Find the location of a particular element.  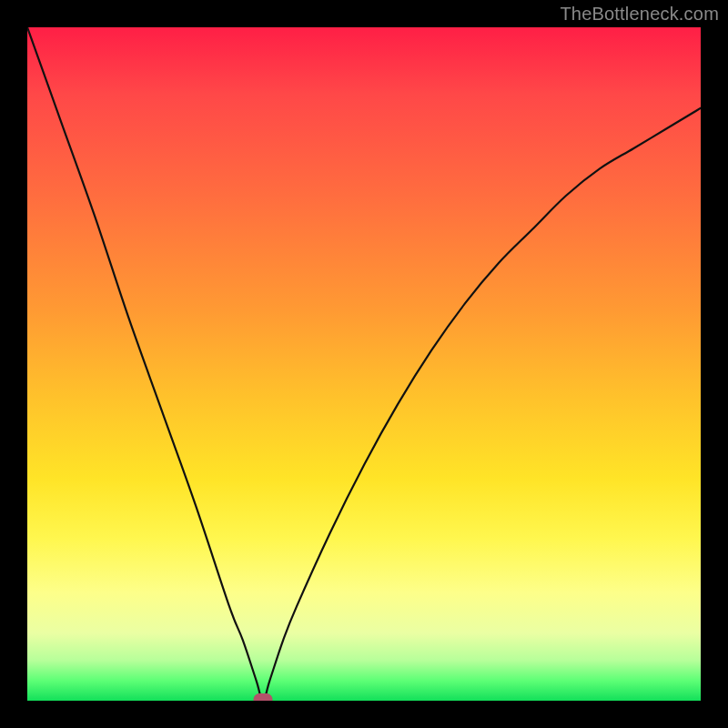

watermark-text: TheBottleneck.com is located at coordinates (639, 15).